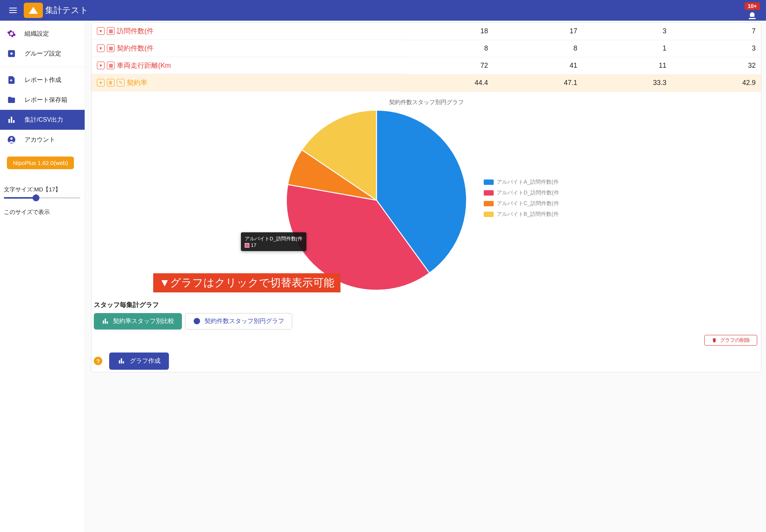 The width and height of the screenshot is (766, 532). I want to click on sidebar-item-org-settings: 組織設定, so click(42, 34).